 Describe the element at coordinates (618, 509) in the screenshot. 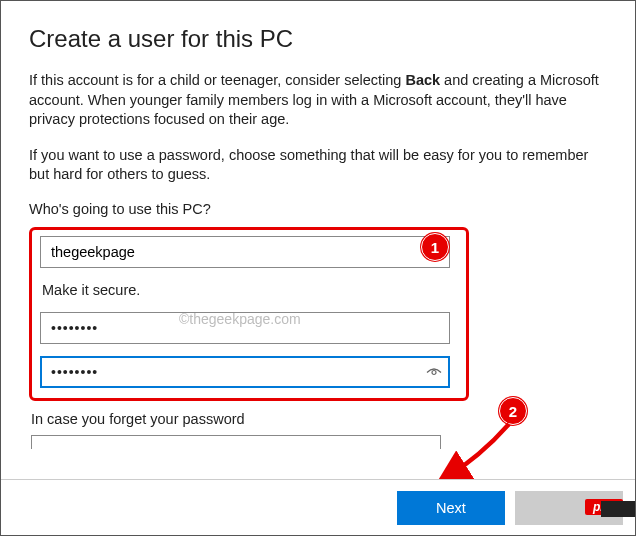

I see `dark-strip` at that location.